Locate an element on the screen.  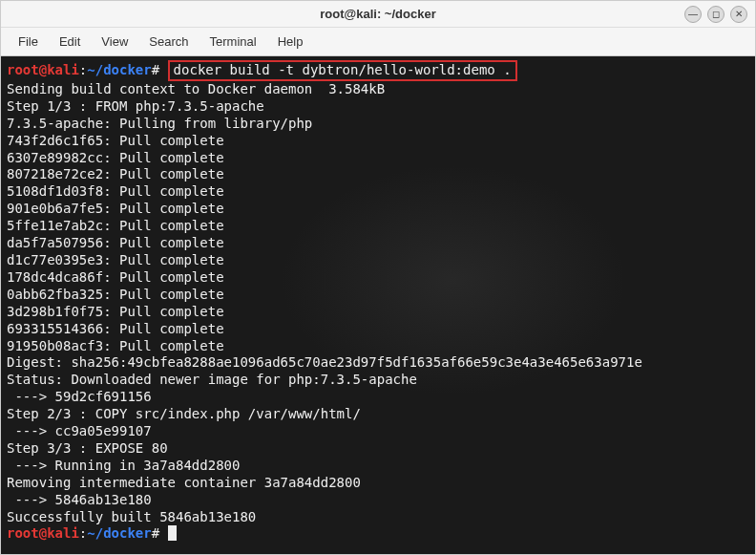
output-line: 3d298b1f0f75: Pull complete is located at coordinates (378, 312).